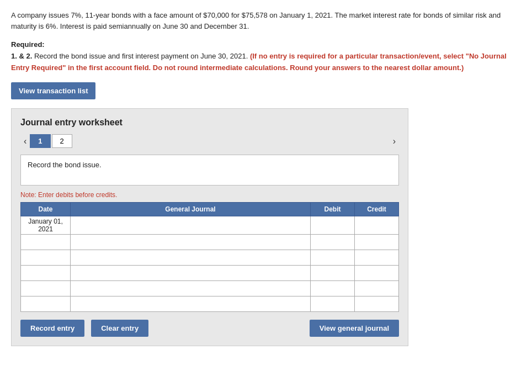 The width and height of the screenshot is (532, 392). What do you see at coordinates (354, 328) in the screenshot?
I see `view-general-journal-button: View general journal` at bounding box center [354, 328].